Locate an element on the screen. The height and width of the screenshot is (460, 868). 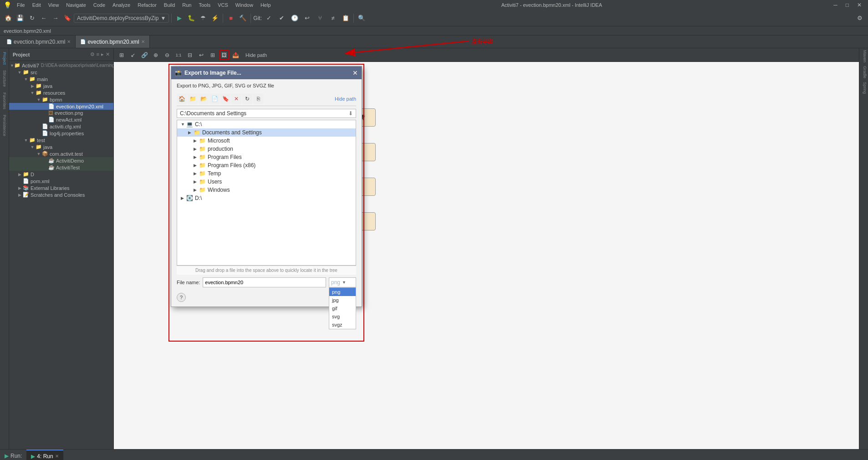
ft-label-d: D:\ is located at coordinates (199, 198).